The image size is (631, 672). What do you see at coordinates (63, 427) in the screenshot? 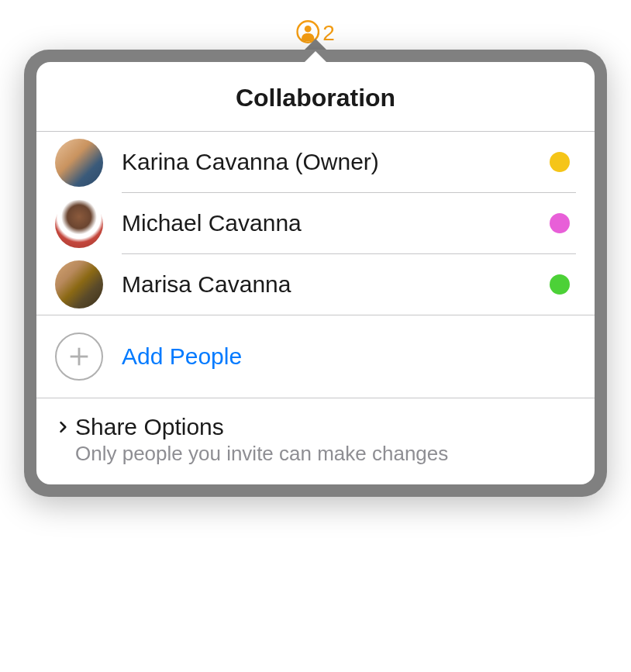
I see `chevron-right-icon` at bounding box center [63, 427].